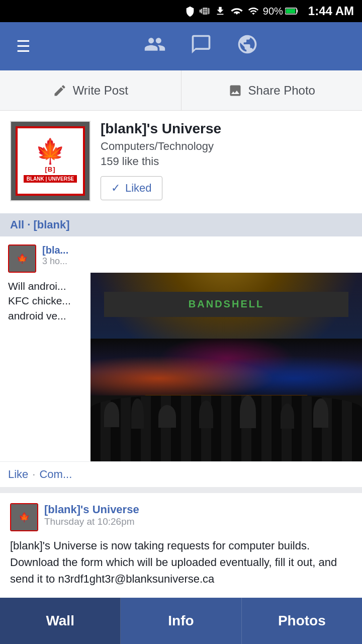 The image size is (362, 644). Describe the element at coordinates (237, 11) in the screenshot. I see `wifi-icon` at that location.